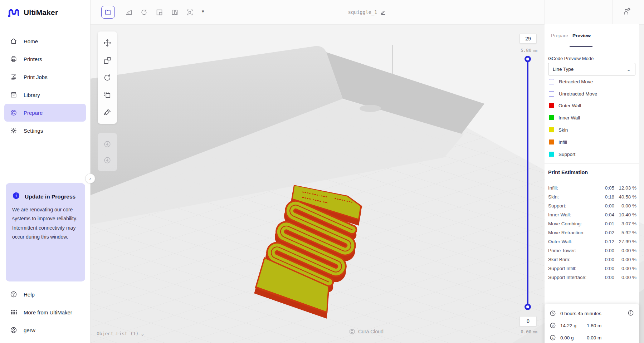 The image size is (644, 343). What do you see at coordinates (107, 144) in the screenshot?
I see `extruder-circle-icon` at bounding box center [107, 144].